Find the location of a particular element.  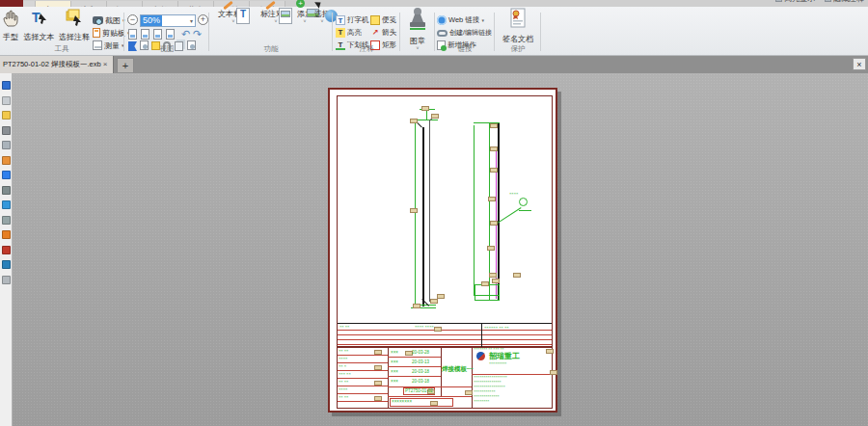

new-tab-button: + is located at coordinates (125, 66).